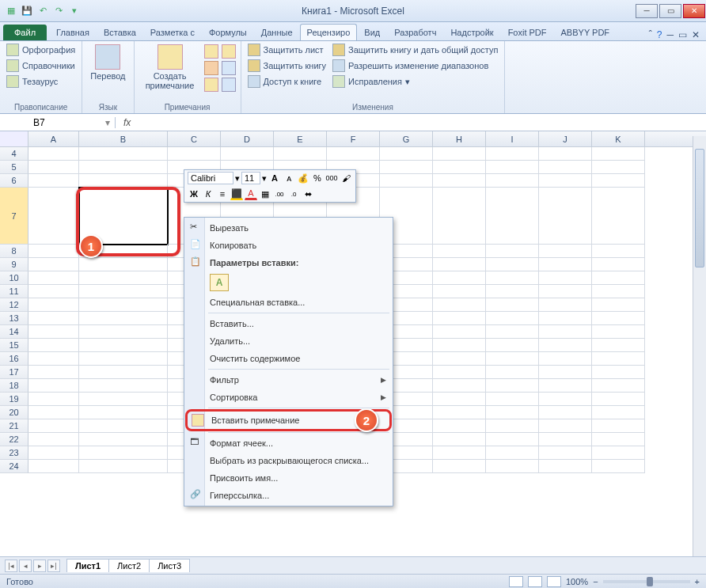 This screenshot has height=588, width=706. What do you see at coordinates (513, 139) in the screenshot?
I see `column-header: I` at bounding box center [513, 139].